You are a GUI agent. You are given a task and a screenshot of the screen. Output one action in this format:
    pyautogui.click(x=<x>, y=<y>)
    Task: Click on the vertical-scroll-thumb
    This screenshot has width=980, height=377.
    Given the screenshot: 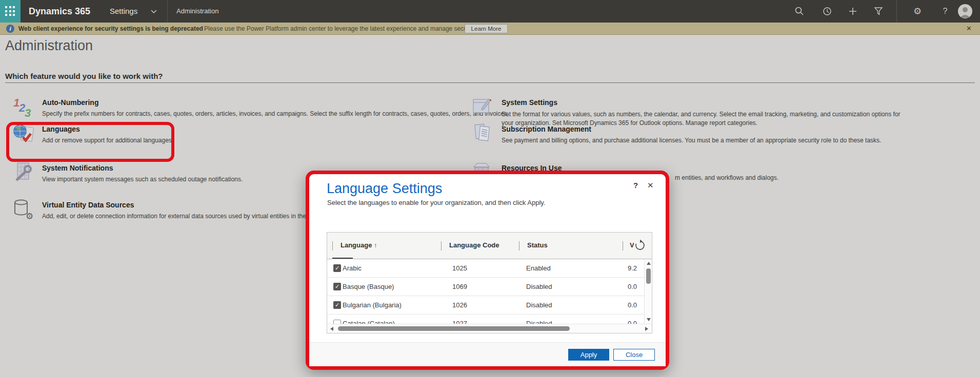 What is the action you would take?
    pyautogui.click(x=648, y=276)
    